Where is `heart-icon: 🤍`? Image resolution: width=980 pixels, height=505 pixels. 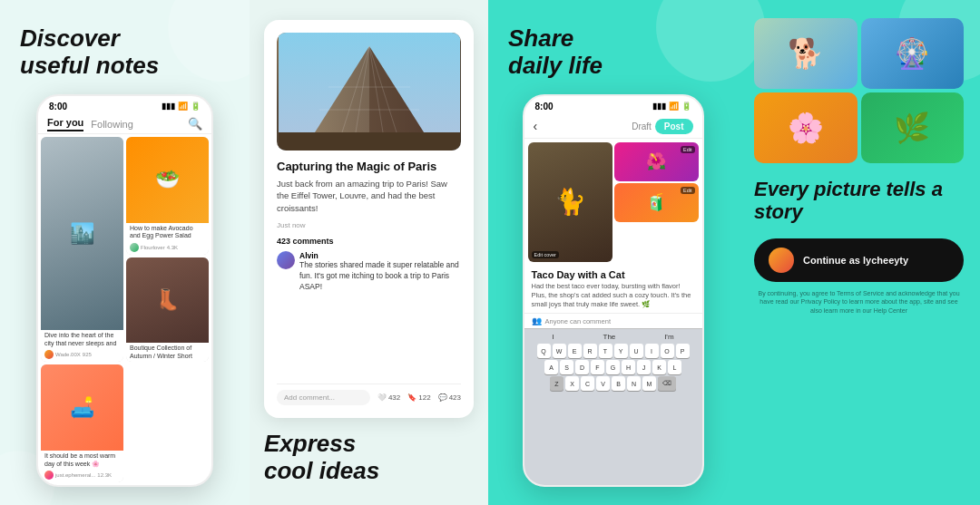 heart-icon: 🤍 is located at coordinates (382, 397).